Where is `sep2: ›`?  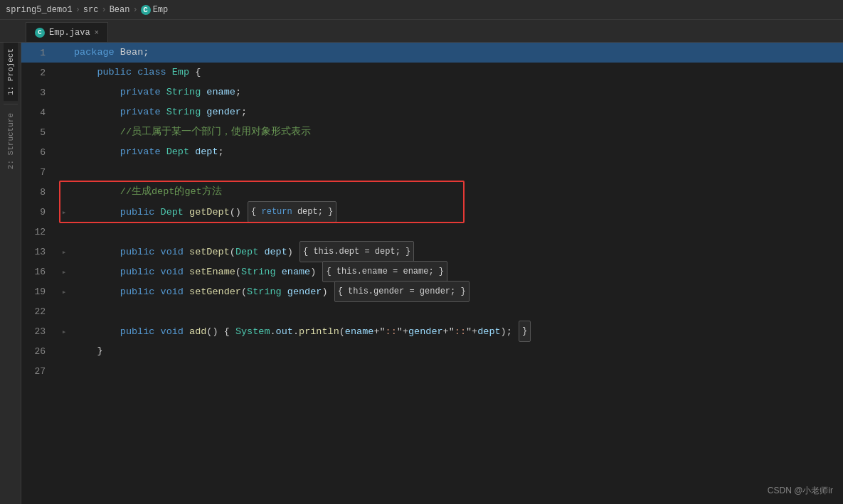
sep2: › is located at coordinates (104, 10).